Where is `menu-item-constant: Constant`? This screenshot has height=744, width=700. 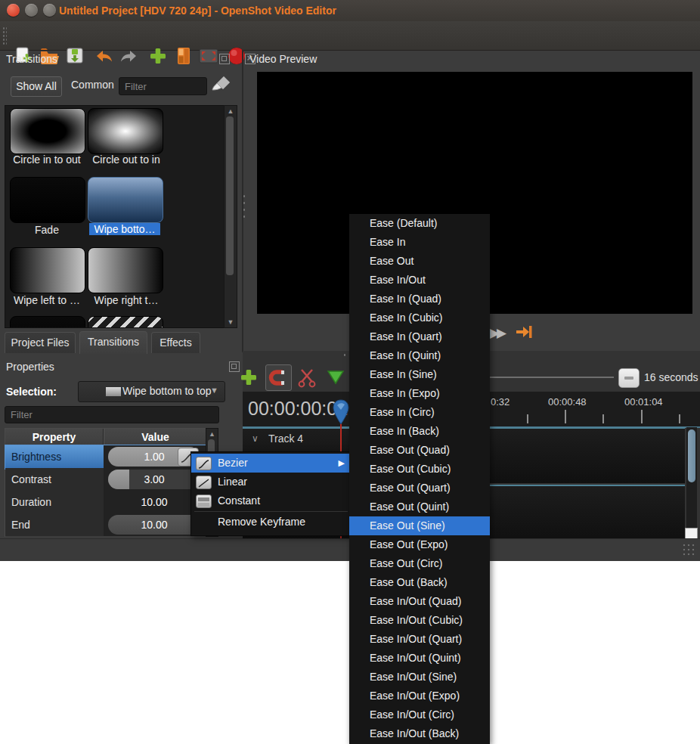 menu-item-constant: Constant is located at coordinates (271, 501).